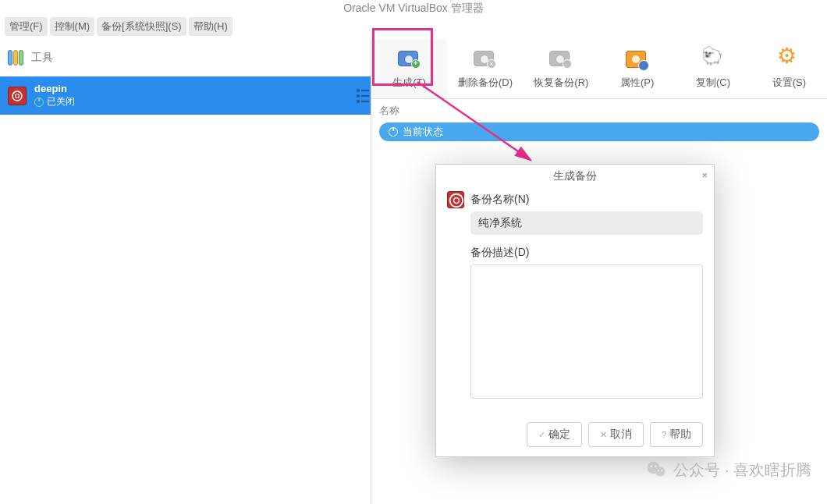  Describe the element at coordinates (587, 253) in the screenshot. I see `snapshot-desc-label: 备份描述(D)` at that location.